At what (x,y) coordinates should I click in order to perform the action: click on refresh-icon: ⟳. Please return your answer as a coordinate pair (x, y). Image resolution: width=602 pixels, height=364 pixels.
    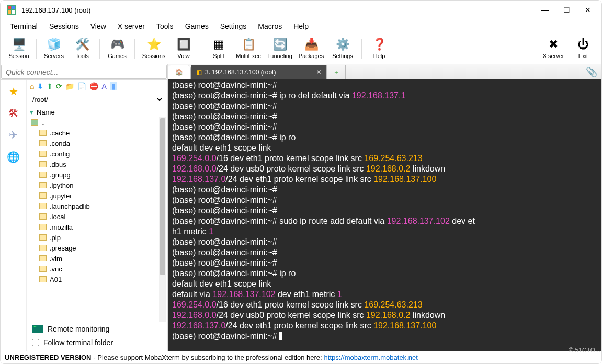
    Looking at the image, I should click on (59, 86).